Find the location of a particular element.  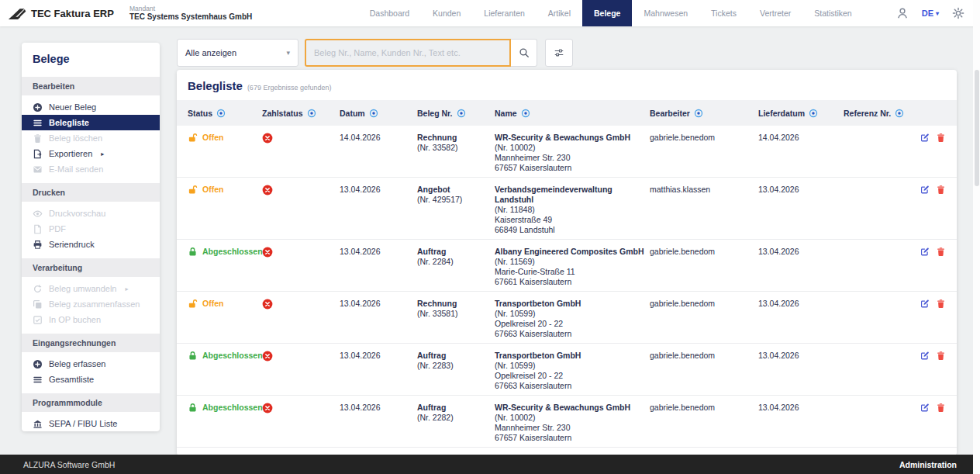

sidebar: Belege BearbeitenNeuer BelegBeleglisteBe… is located at coordinates (91, 237).